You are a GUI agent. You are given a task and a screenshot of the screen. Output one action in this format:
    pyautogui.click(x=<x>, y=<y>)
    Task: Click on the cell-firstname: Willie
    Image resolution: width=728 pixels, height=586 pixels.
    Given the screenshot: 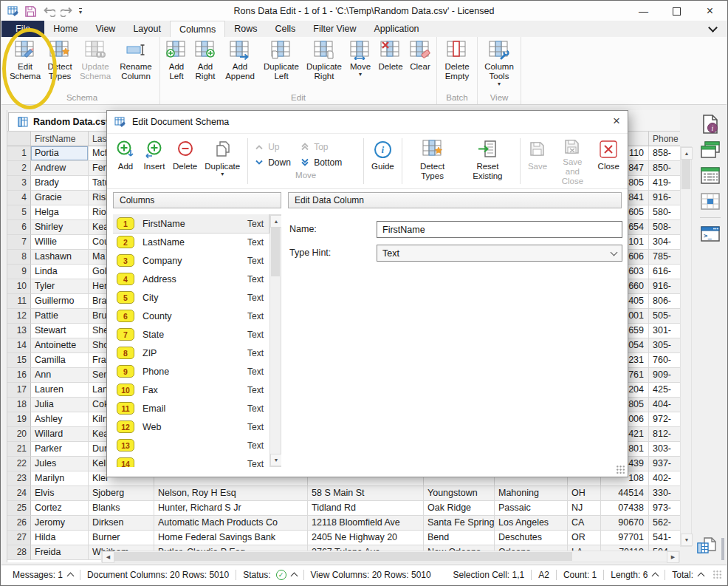 What is the action you would take?
    pyautogui.click(x=60, y=242)
    